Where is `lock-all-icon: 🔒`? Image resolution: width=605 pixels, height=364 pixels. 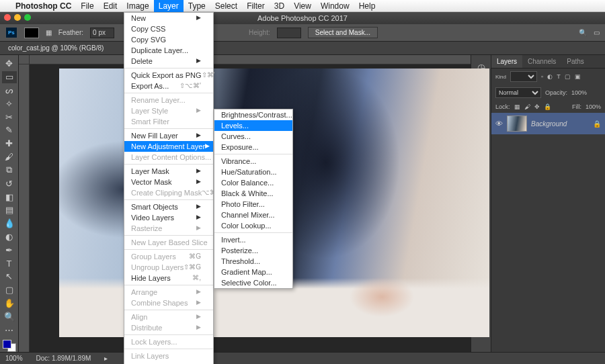 lock-all-icon: 🔒 is located at coordinates (547, 107).